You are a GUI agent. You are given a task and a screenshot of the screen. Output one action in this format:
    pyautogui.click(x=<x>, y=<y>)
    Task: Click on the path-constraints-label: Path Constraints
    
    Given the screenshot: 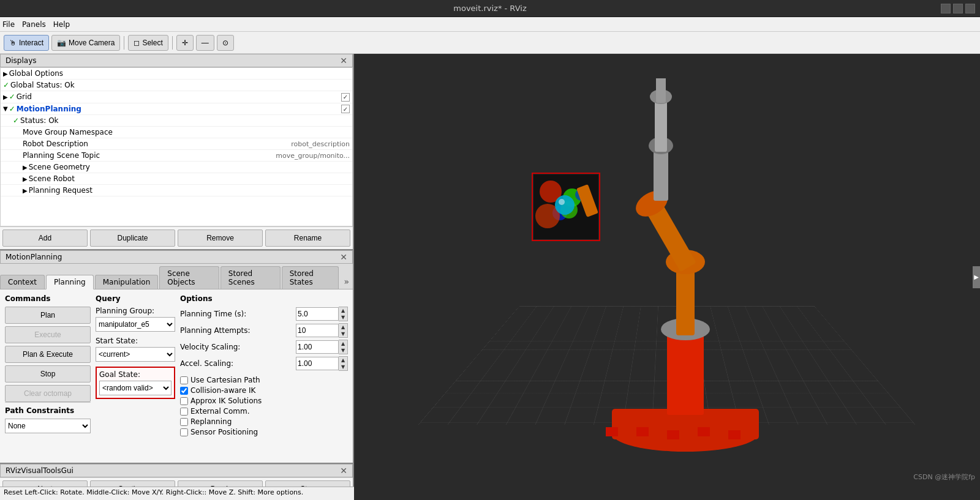 What is the action you would take?
    pyautogui.click(x=48, y=411)
    